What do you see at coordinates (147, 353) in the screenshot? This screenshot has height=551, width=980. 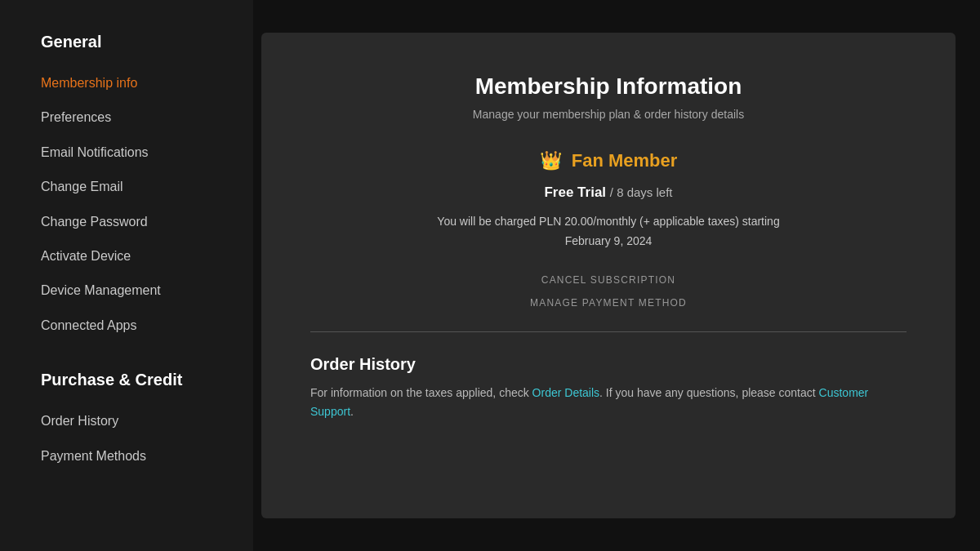 I see `sidebar-section-divider` at bounding box center [147, 353].